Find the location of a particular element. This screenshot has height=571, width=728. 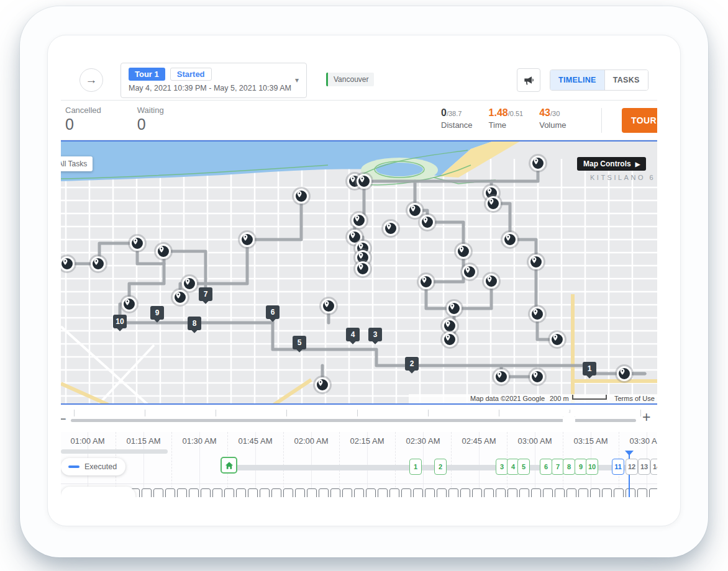

tour-action-button: TOUR is located at coordinates (640, 120).